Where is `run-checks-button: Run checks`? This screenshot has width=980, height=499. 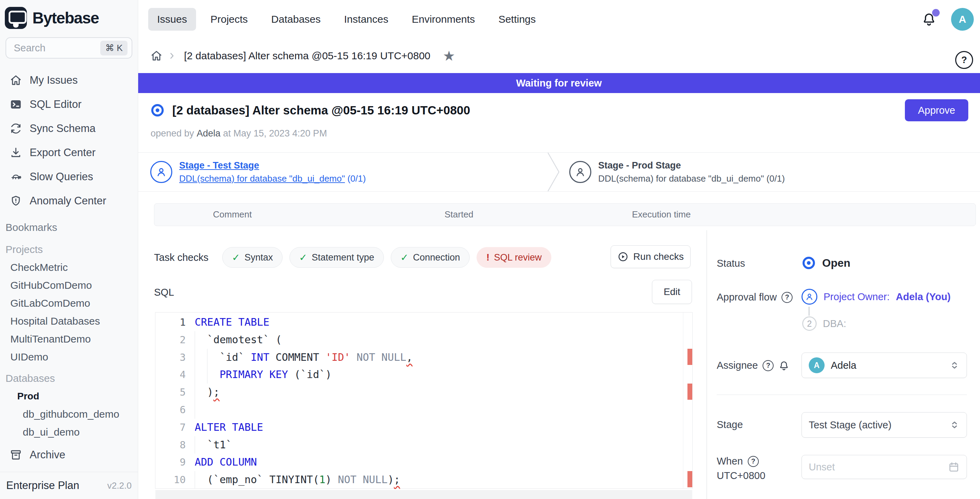
run-checks-button: Run checks is located at coordinates (651, 257).